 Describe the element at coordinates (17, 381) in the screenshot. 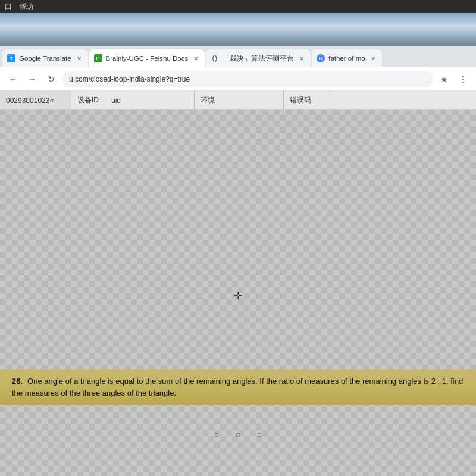

I see `question-number: 26.` at that location.